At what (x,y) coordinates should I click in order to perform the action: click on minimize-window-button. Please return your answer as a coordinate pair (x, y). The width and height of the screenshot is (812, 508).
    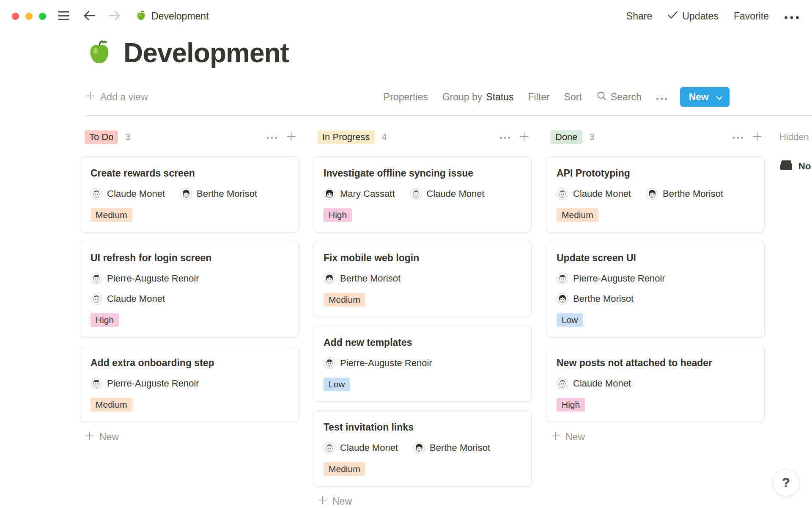
    Looking at the image, I should click on (29, 16).